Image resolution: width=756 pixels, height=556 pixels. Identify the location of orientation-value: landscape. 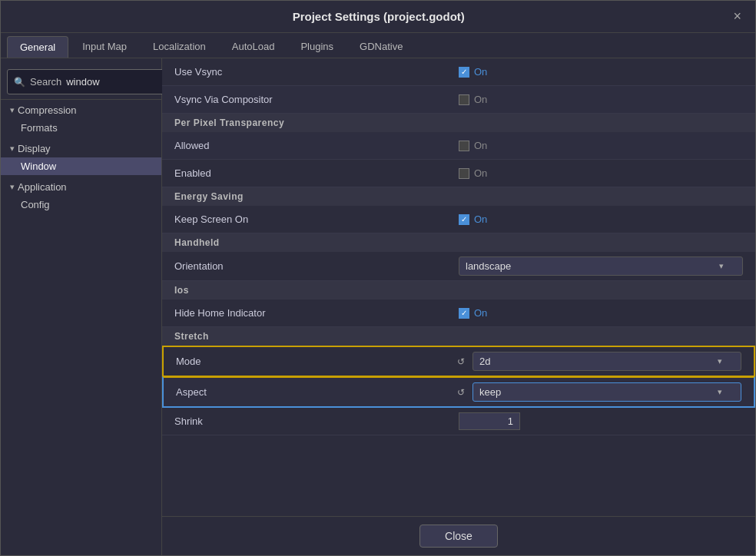
(489, 266).